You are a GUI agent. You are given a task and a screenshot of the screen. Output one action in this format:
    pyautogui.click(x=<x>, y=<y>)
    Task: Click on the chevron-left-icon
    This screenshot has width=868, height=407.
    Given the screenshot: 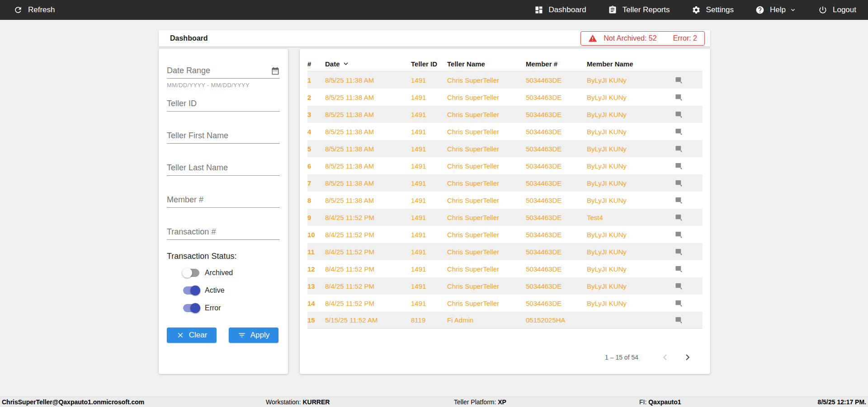 What is the action you would take?
    pyautogui.click(x=665, y=357)
    